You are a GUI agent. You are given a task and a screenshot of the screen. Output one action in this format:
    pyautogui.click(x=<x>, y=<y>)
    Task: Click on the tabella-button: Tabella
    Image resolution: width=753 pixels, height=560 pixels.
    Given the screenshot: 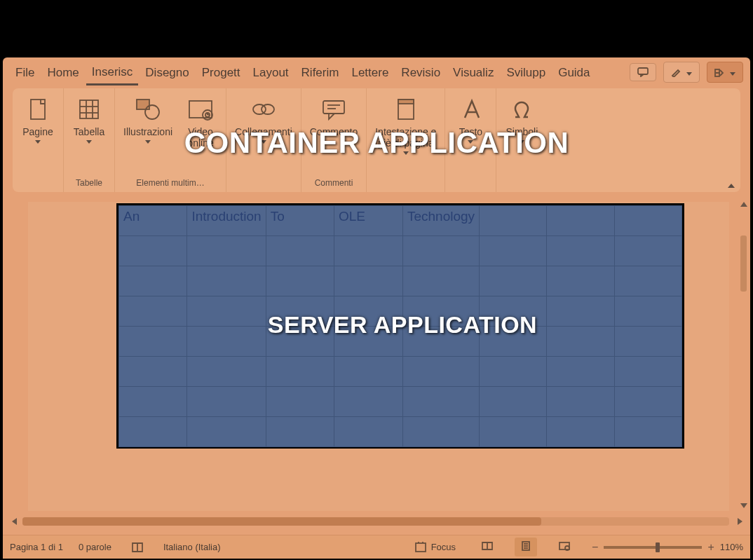 What is the action you would take?
    pyautogui.click(x=89, y=119)
    